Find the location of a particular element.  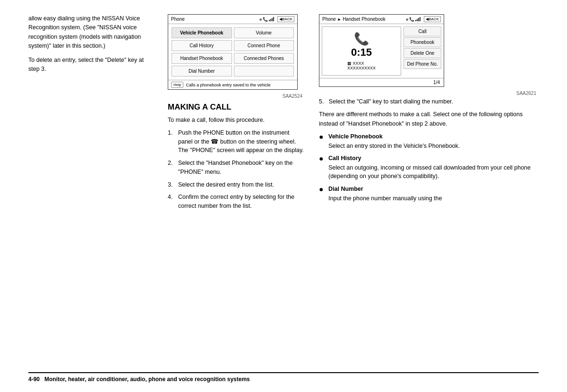

dial-number-cell: Dial Number is located at coordinates (202, 71).